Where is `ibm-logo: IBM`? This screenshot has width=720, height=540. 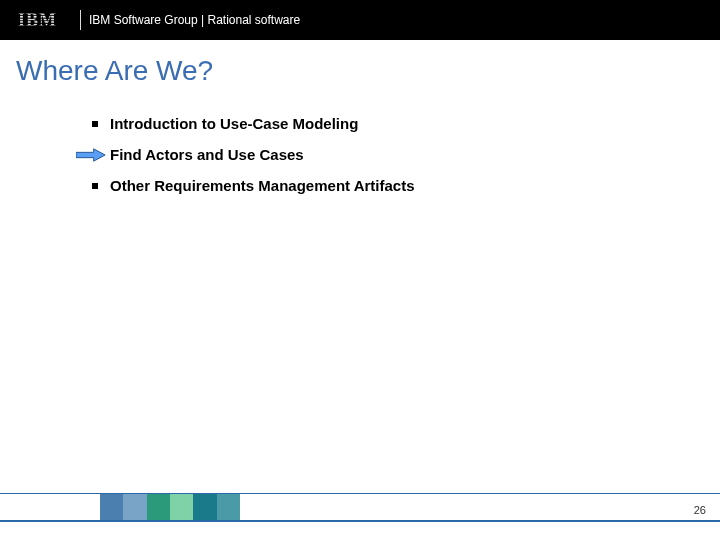 ibm-logo: IBM is located at coordinates (40, 20).